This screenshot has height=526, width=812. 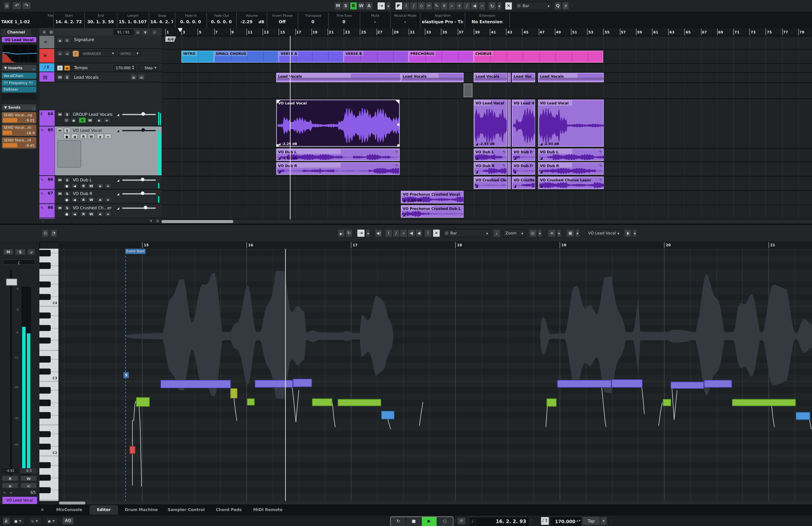 What do you see at coordinates (268, 510) in the screenshot?
I see `tab-midi-remote: MIDI Remote` at bounding box center [268, 510].